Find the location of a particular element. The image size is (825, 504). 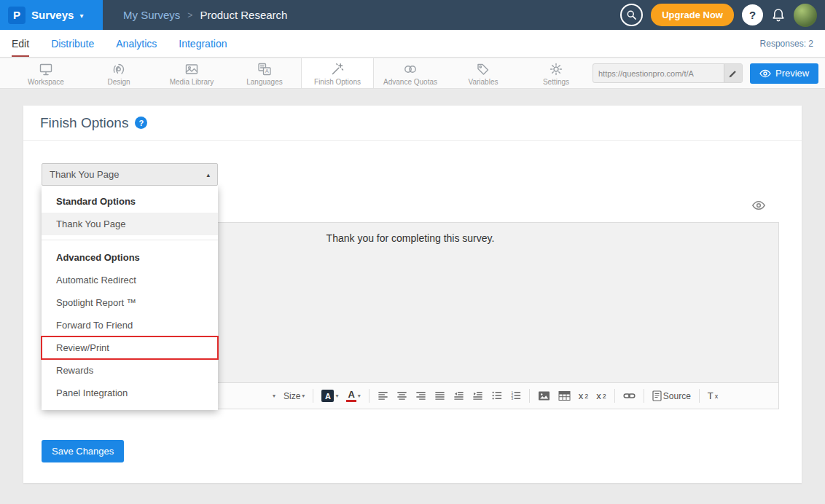

ribbon-item-advance-quotas: Advance Quotas is located at coordinates (410, 73).